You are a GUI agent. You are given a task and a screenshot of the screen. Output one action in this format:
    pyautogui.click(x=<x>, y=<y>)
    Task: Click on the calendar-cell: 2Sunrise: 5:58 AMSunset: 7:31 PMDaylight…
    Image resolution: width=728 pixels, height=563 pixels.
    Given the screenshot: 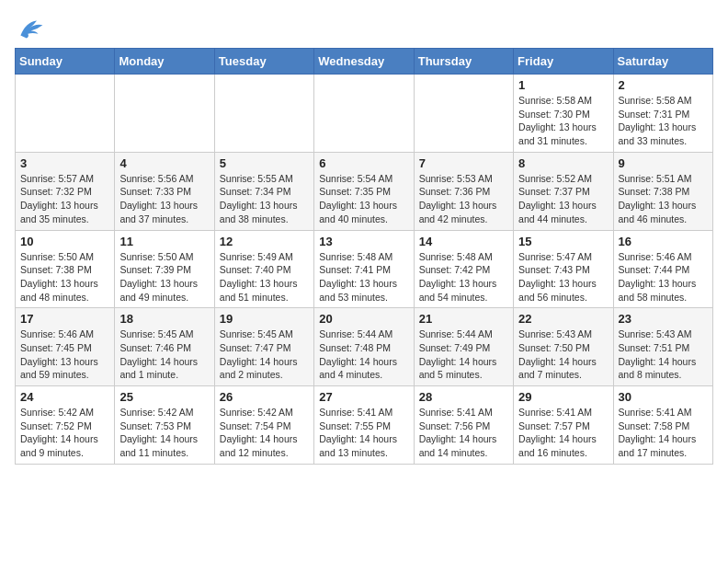 What is the action you would take?
    pyautogui.click(x=663, y=114)
    